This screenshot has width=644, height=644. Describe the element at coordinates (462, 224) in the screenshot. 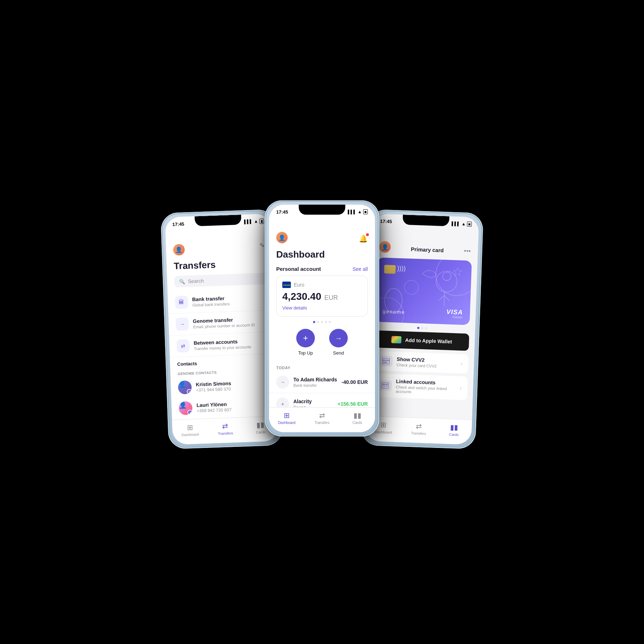

I see `status-icons-right: ▌▌▌ ▲ ■` at that location.